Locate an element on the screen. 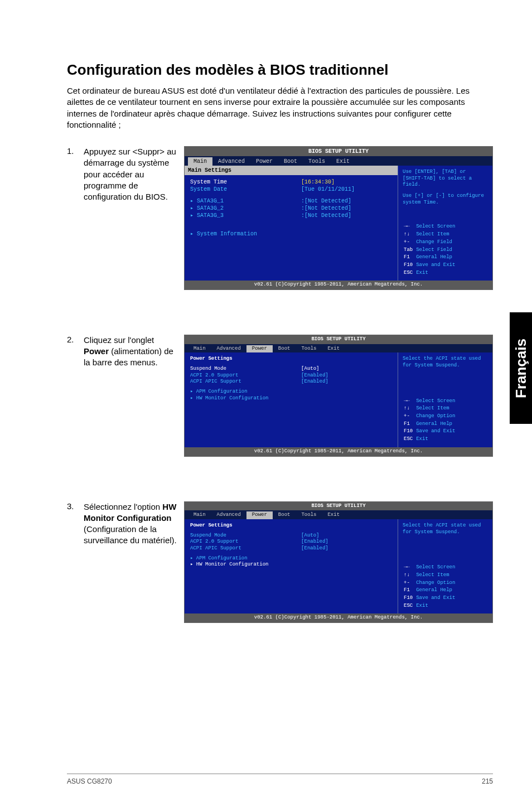  footer-left: ASUS CG8270 is located at coordinates (89, 781).